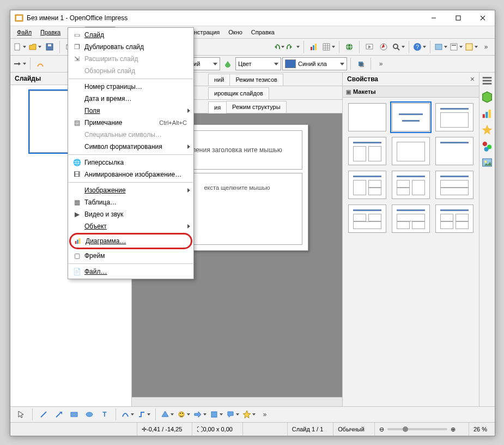 Image resolution: width=504 pixels, height=445 pixels. Describe the element at coordinates (131, 99) in the screenshot. I see `insert-date-time: Дата и время…` at that location.